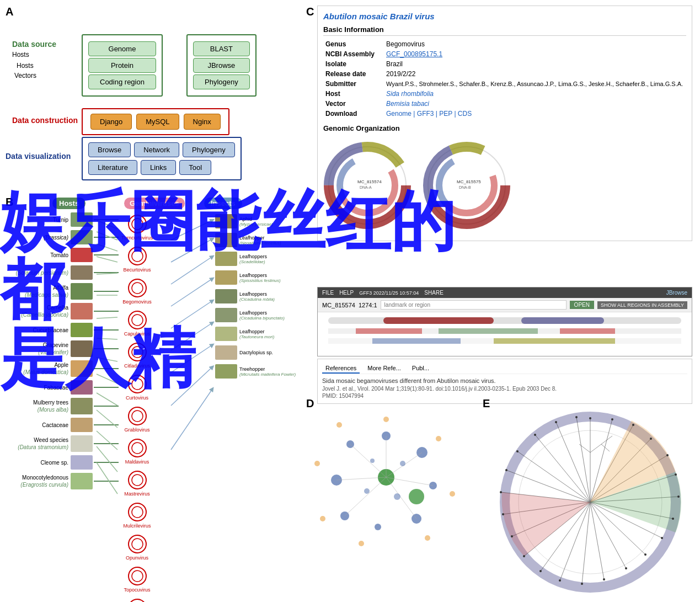 This screenshot has width=700, height=602. I want to click on dataconstruct-box: Django MySQL Nginx, so click(156, 121).